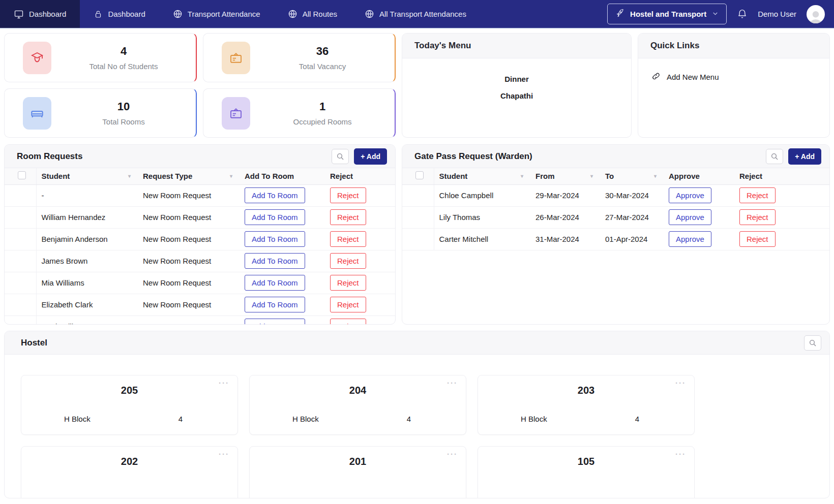 This screenshot has width=834, height=504. I want to click on room-number: 203, so click(586, 390).